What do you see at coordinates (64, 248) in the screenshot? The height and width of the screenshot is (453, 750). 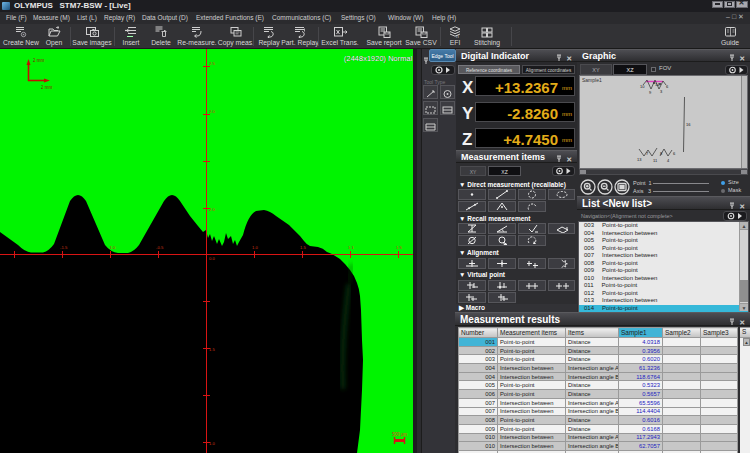 I see `svg-text: -1.5` at bounding box center [64, 248].